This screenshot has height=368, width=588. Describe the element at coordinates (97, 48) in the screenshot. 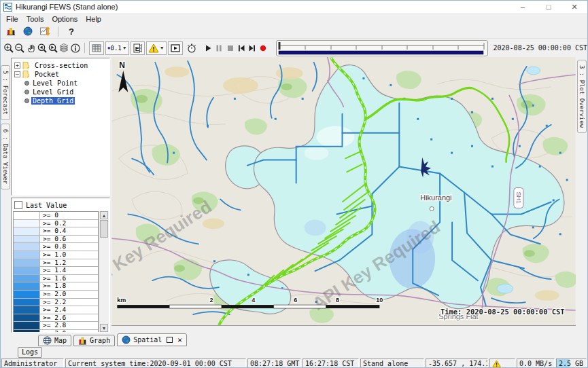

I see `grid-display-button` at that location.